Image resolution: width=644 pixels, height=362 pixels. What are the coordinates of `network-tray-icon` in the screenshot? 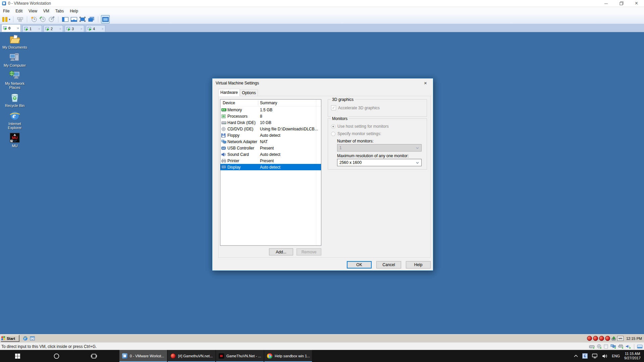 It's located at (595, 356).